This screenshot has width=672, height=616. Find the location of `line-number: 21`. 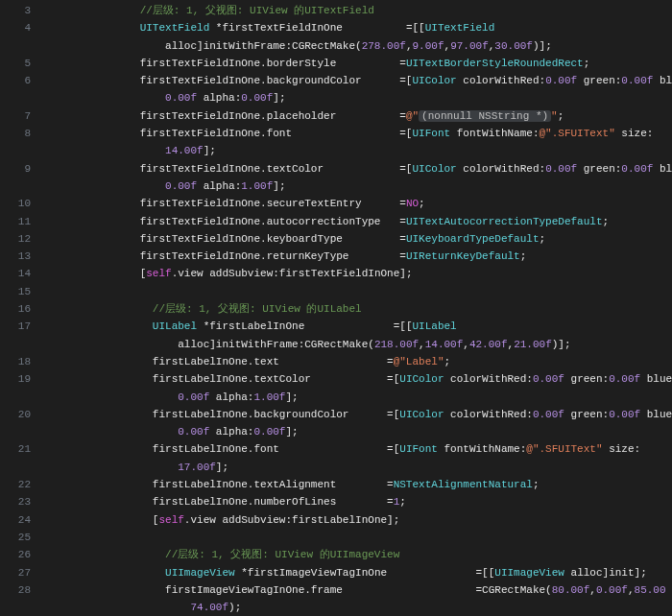

line-number: 21 is located at coordinates (15, 449).